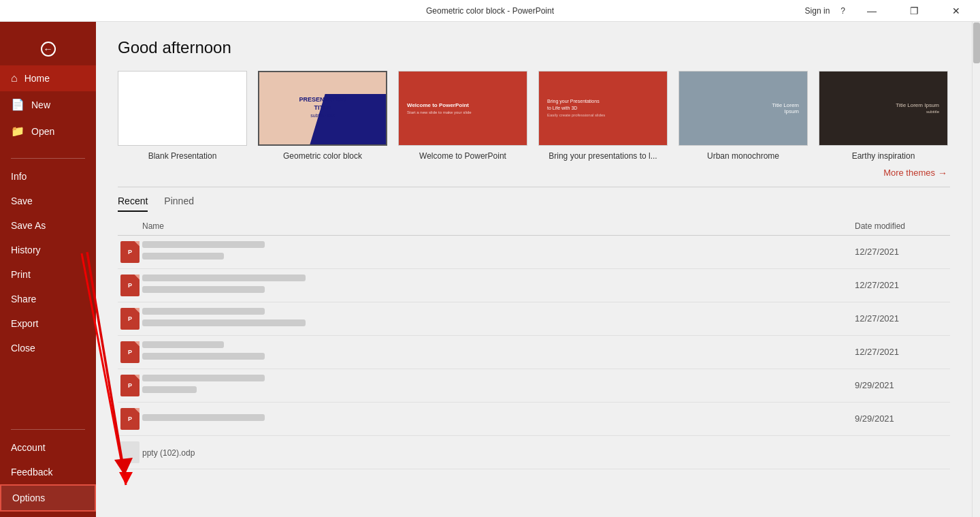 This screenshot has width=980, height=517. What do you see at coordinates (915, 173) in the screenshot?
I see `more-themes-link: More themes →` at bounding box center [915, 173].